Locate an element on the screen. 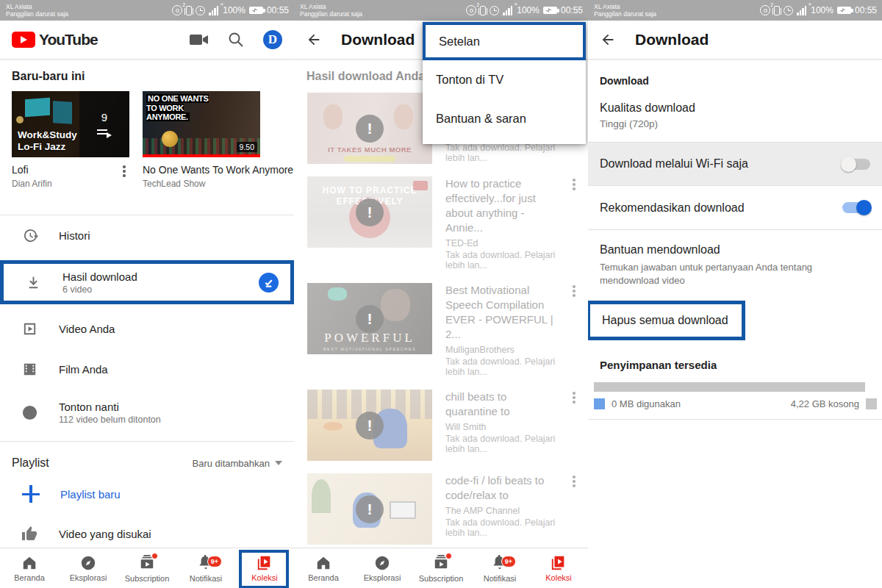 Image resolution: width=882 pixels, height=588 pixels. no-one-wants-thumbnail: NO ONE WANTS TO WORK ANYMORE. 9.50 is located at coordinates (201, 124).